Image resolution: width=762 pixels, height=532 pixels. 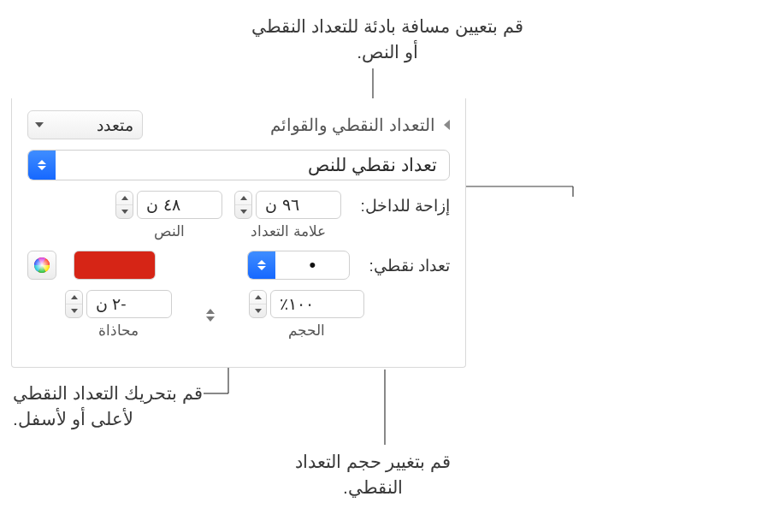 What do you see at coordinates (74, 304) in the screenshot?
I see `bullet-align-stepper` at bounding box center [74, 304].